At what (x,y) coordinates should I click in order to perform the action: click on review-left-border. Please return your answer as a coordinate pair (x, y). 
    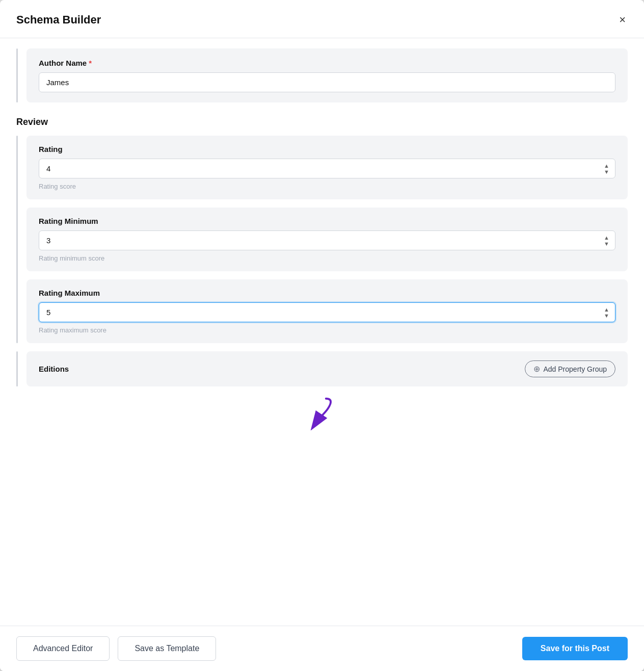
    Looking at the image, I should click on (17, 240).